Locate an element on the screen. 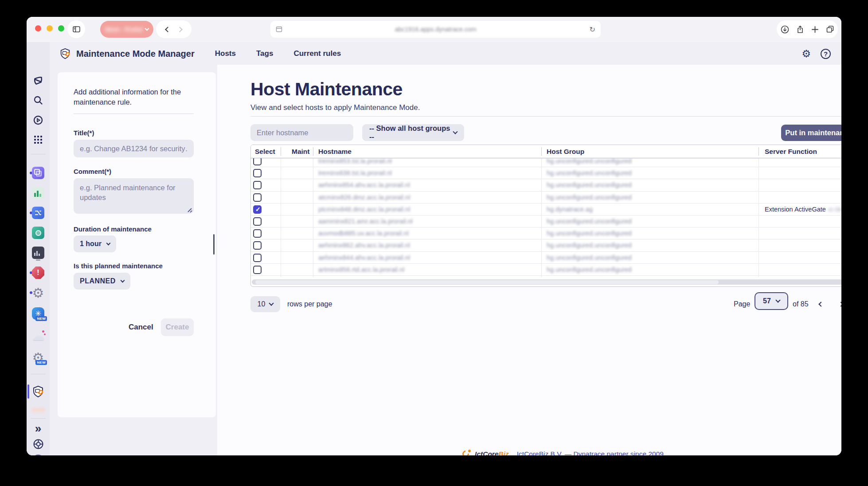 Image resolution: width=868 pixels, height=486 pixels. column-hostname: Hostname is located at coordinates (335, 152).